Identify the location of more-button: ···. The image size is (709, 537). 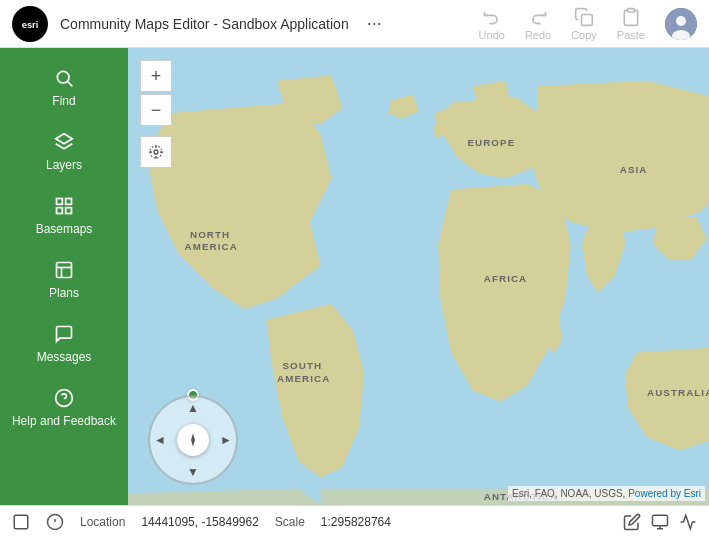
(374, 24).